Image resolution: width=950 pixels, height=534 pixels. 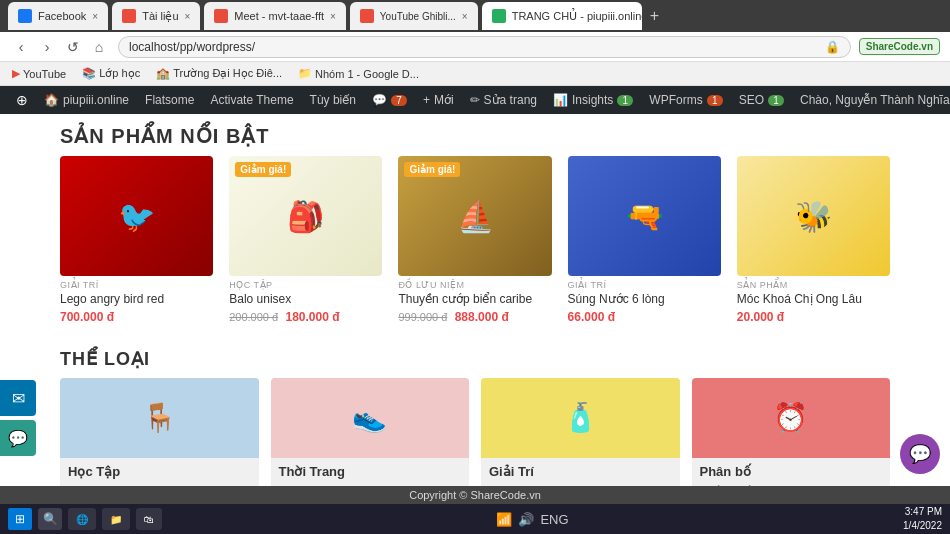 I want to click on seo-label: SEO, so click(x=752, y=100).